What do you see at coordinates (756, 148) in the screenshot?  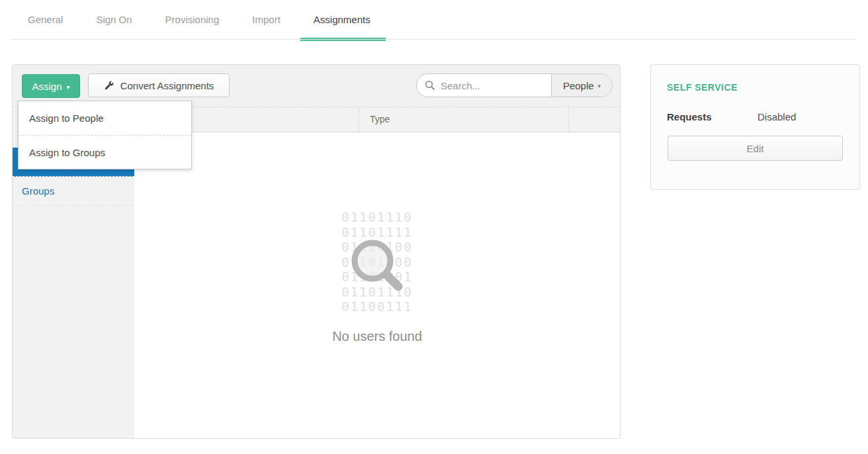 I see `edit-button: Edit` at bounding box center [756, 148].